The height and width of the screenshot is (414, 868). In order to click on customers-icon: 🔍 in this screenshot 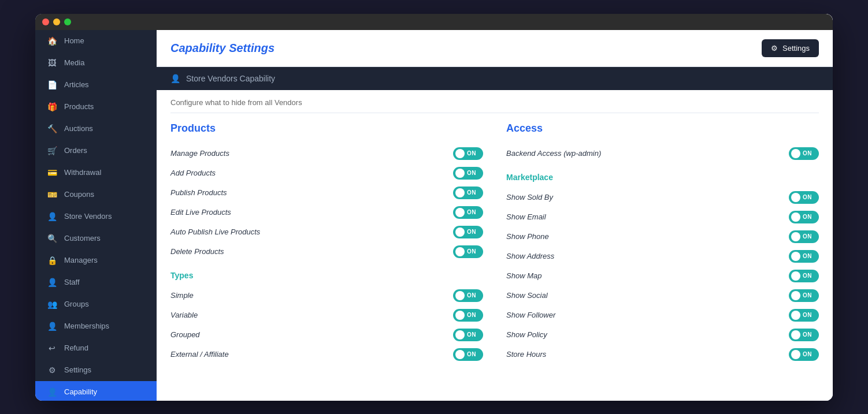, I will do `click(52, 238)`.